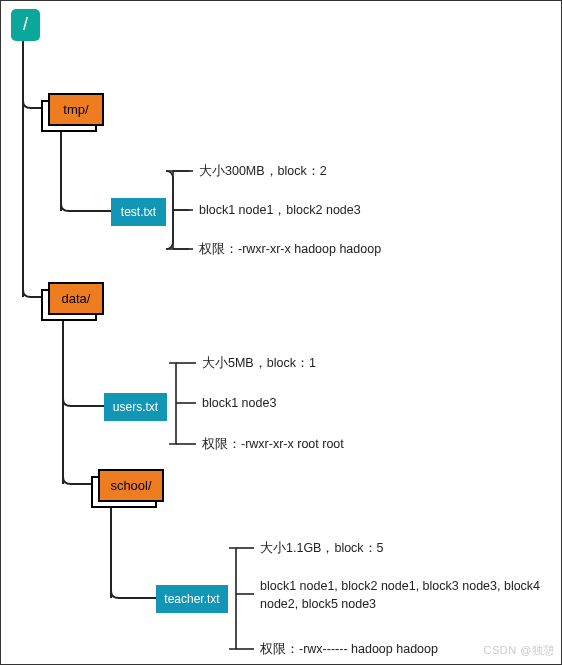  Describe the element at coordinates (405, 596) in the screenshot. I see `teacher-blocks: block1 node1, block2 node1, block3 node3…` at that location.